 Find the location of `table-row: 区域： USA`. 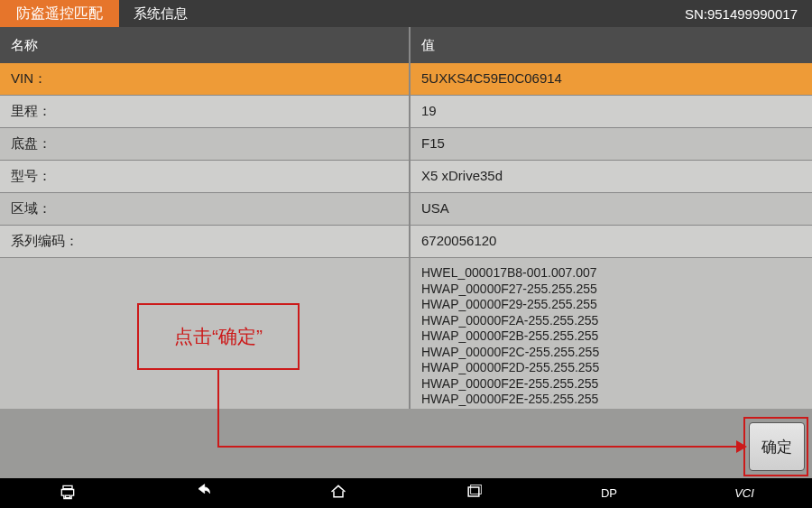

table-row: 区域： USA is located at coordinates (406, 209).